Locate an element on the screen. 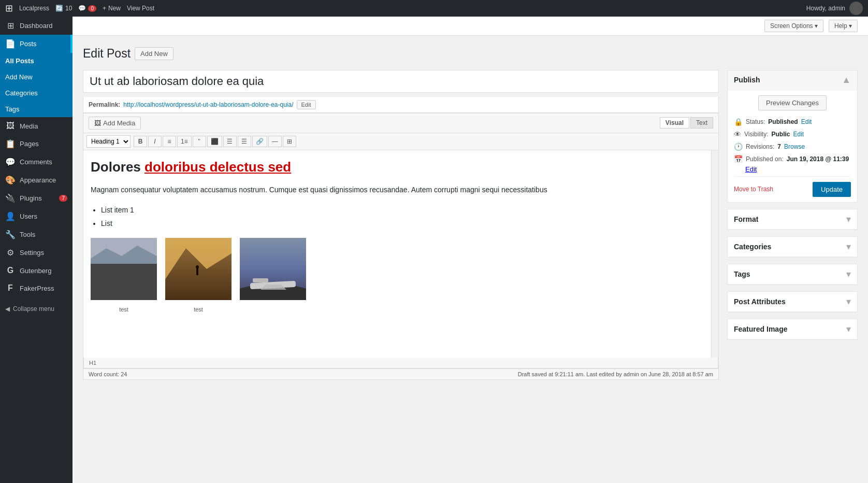  align-center-button: ☰ is located at coordinates (230, 141).